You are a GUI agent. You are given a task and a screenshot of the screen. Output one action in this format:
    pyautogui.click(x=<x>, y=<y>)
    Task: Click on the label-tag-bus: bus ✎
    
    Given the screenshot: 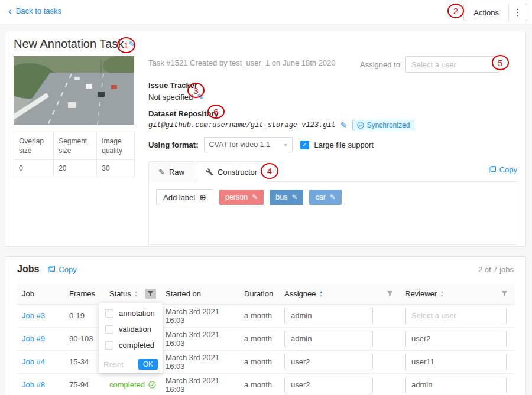 What is the action you would take?
    pyautogui.click(x=286, y=197)
    